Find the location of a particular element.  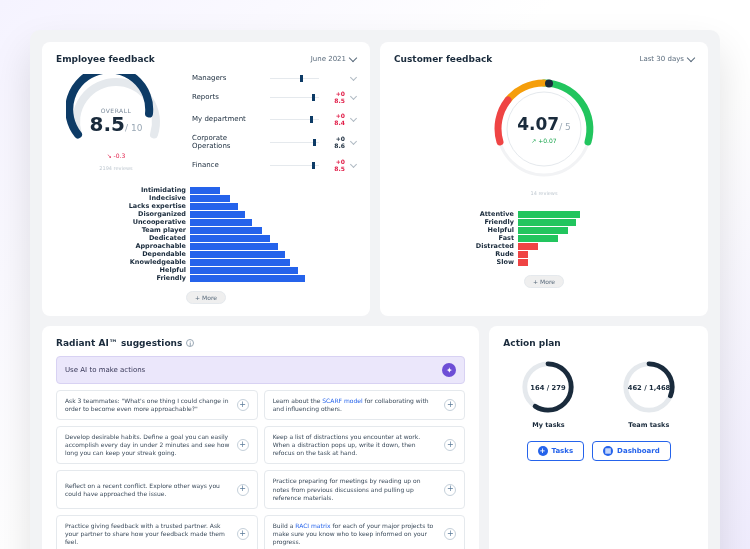

ai-link: RACI matrix is located at coordinates (312, 526).